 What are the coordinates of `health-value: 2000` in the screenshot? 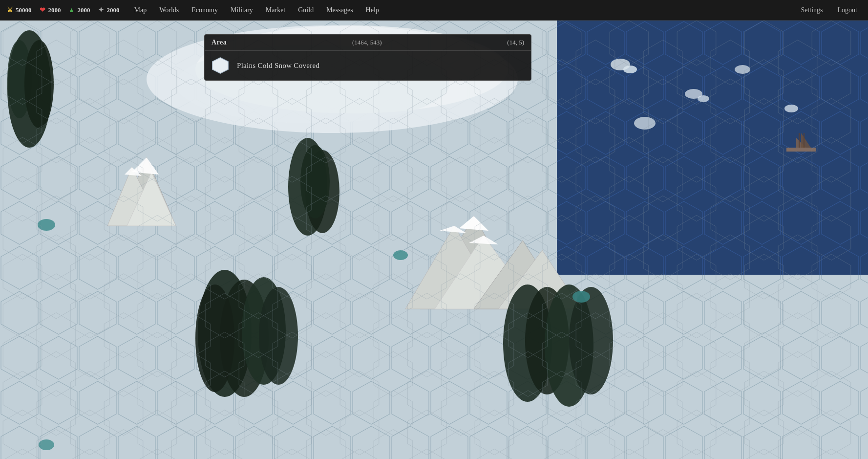 It's located at (55, 10).